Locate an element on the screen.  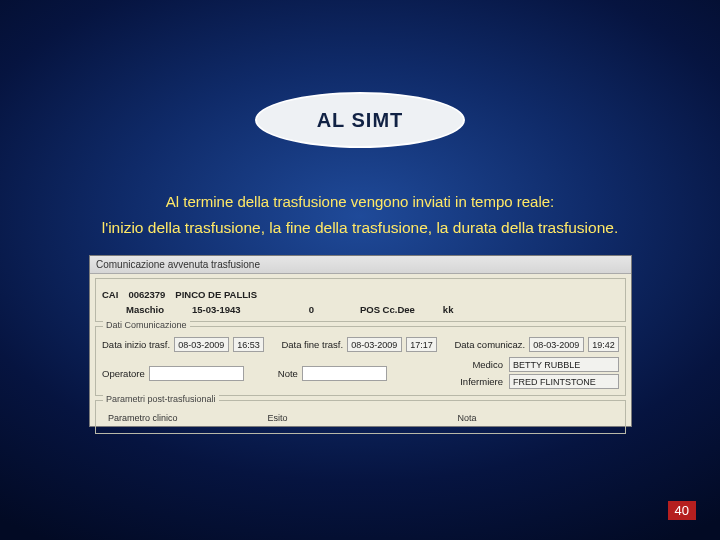
end-time-field: 17:17 is located at coordinates (422, 344).